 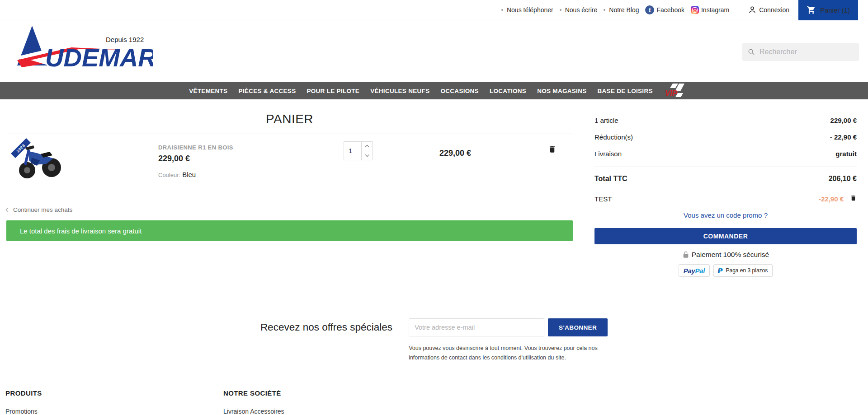 I want to click on summary-label: Livraison, so click(x=608, y=154).